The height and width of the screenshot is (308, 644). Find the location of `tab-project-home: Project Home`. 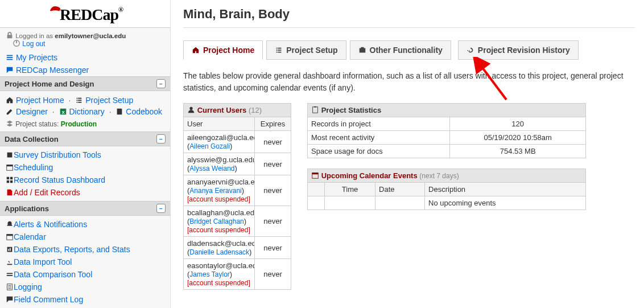

tab-project-home: Project Home is located at coordinates (223, 50).